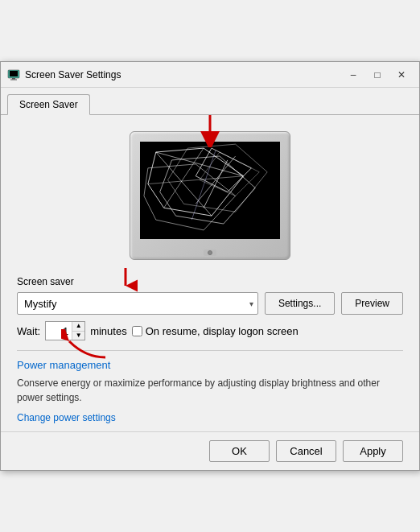 This screenshot has height=532, width=420. What do you see at coordinates (216, 332) in the screenshot?
I see `resume-checkbox-wrapper: On resume, display logon screen` at bounding box center [216, 332].